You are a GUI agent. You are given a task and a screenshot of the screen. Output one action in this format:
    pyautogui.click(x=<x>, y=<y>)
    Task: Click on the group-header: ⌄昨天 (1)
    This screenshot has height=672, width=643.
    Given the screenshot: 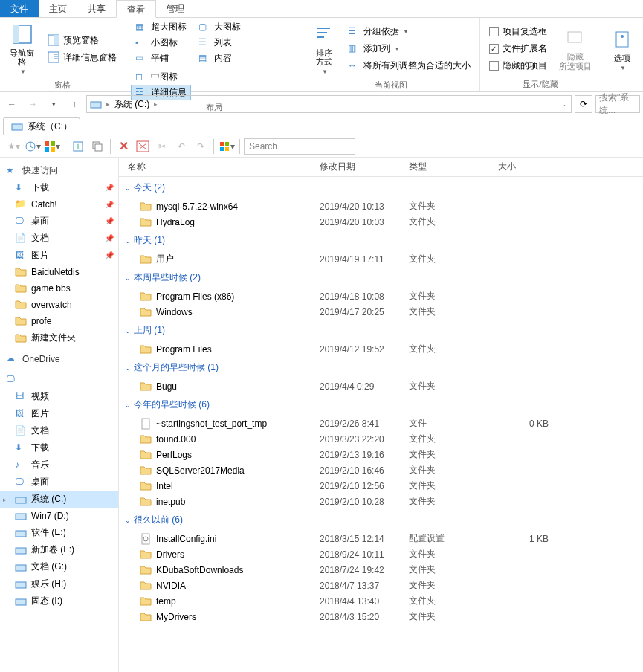 What is the action you would take?
    pyautogui.click(x=381, y=241)
    